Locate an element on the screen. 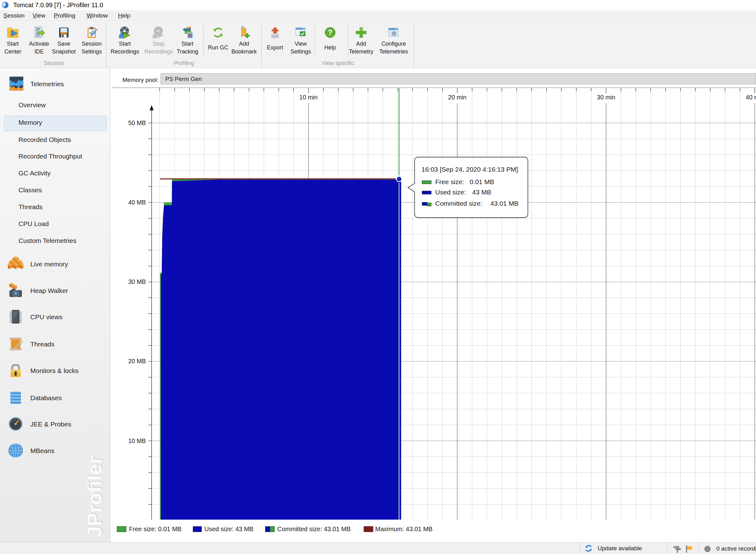 The width and height of the screenshot is (756, 554). svg-text:16:03 [Sep 24, 2020 4:16:13 PM: 16:03 [Sep 24, 2020 4:16:13 PM] is located at coordinates (470, 169).